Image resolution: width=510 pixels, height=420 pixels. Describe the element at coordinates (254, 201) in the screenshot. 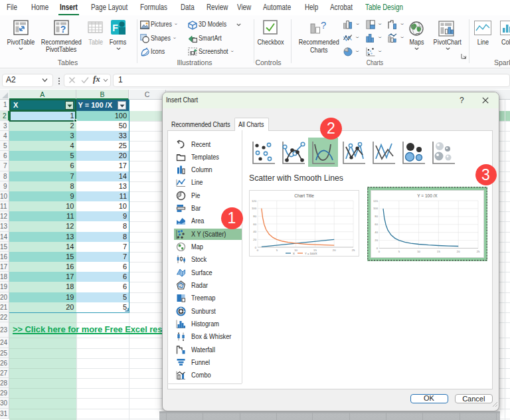

I see `svg-text: 120` at that location.